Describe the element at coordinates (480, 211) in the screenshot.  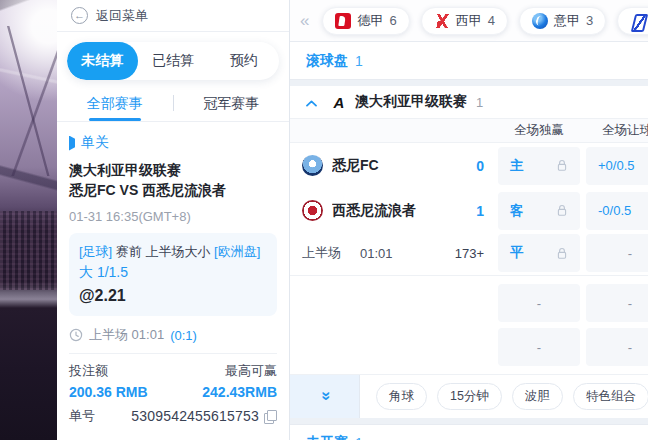
I see `away-score: 1` at that location.